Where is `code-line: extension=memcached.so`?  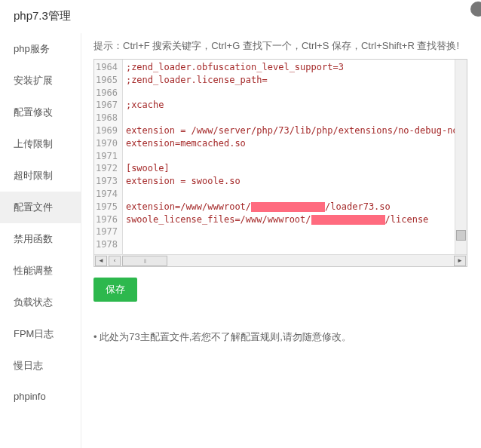 code-line: extension=memcached.so is located at coordinates (295, 143).